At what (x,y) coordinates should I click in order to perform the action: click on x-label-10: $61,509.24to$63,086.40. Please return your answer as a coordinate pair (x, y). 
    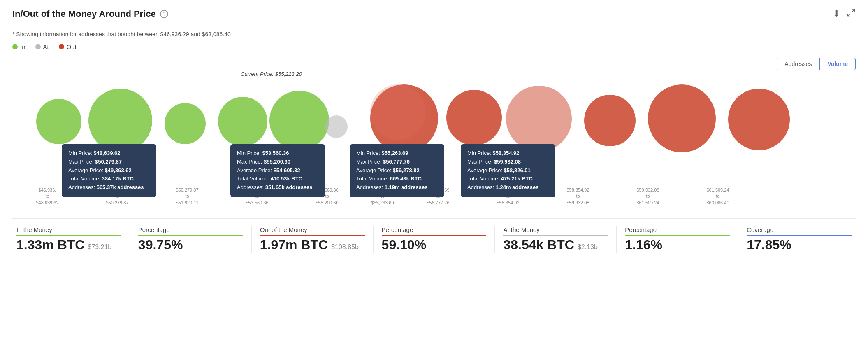
    Looking at the image, I should click on (718, 197).